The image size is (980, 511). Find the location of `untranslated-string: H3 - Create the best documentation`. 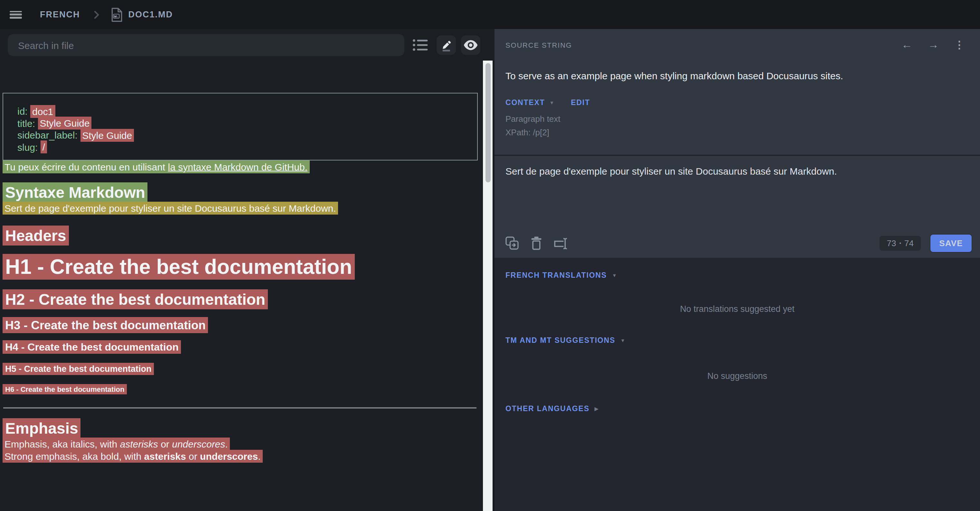

untranslated-string: H3 - Create the best documentation is located at coordinates (106, 325).